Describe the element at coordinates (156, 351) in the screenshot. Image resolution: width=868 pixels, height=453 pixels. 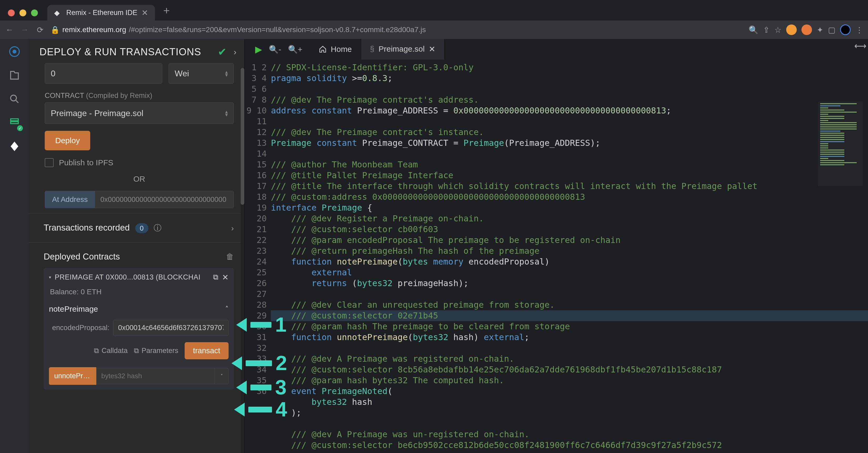
I see `parameters-button: ⧉Parameters` at that location.